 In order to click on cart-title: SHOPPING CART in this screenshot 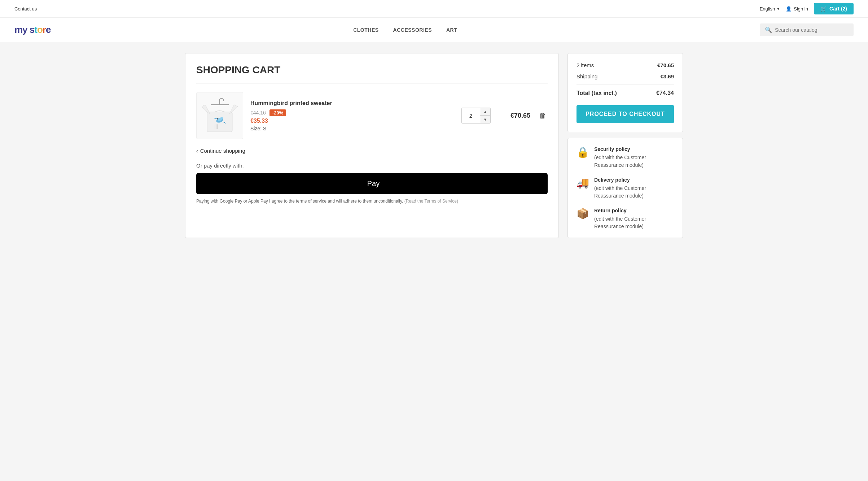, I will do `click(372, 70)`.